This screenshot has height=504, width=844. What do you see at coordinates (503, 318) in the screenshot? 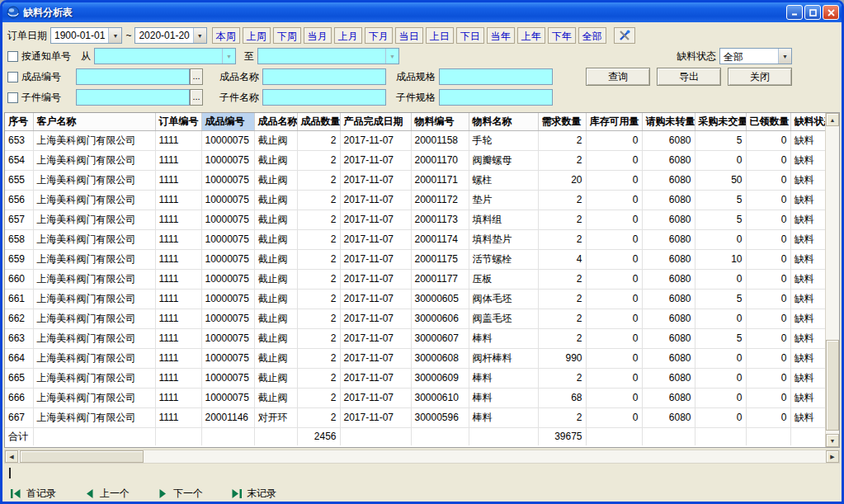
I see `cell: 阀盖毛坯` at bounding box center [503, 318].